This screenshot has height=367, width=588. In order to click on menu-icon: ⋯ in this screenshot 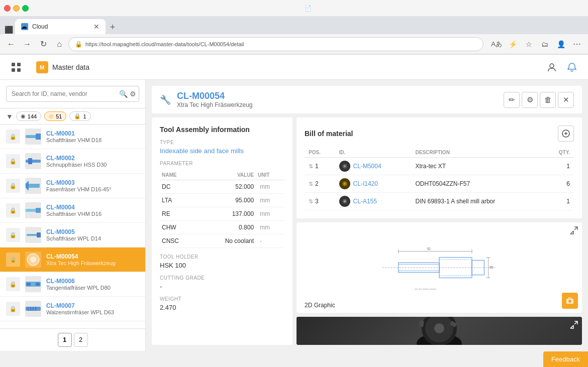, I will do `click(577, 44)`.